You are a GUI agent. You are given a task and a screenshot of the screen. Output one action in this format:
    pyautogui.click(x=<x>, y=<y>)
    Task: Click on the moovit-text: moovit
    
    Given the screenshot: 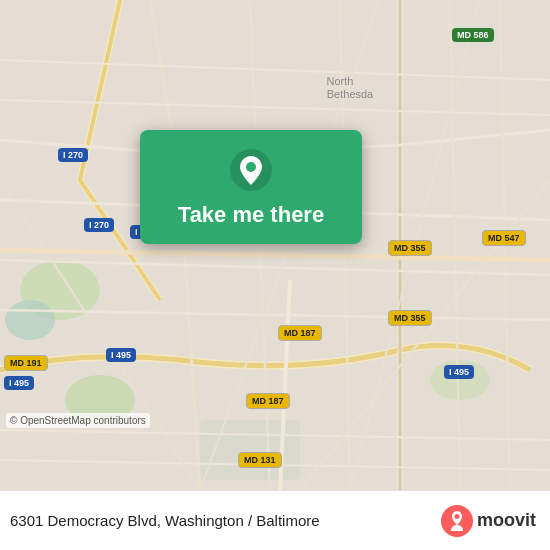 What is the action you would take?
    pyautogui.click(x=506, y=520)
    